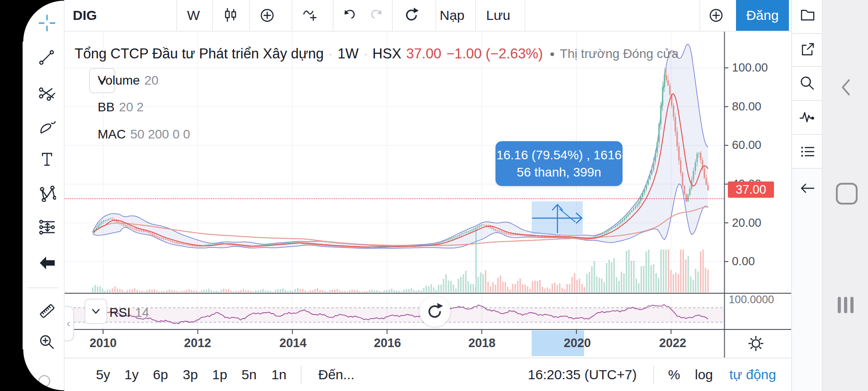 Image resolution: width=868 pixels, height=391 pixels. I want to click on magnet-tool-icon, so click(44, 381).